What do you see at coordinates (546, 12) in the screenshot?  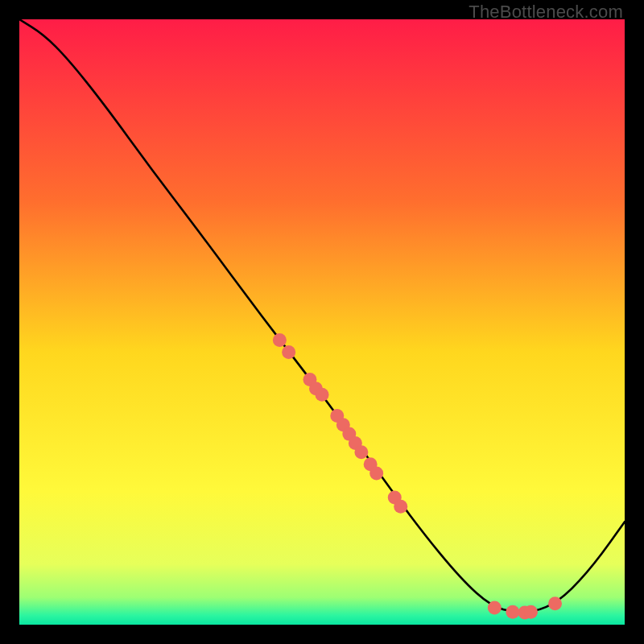 I see `watermark-text: TheBottleneck.com` at bounding box center [546, 12].